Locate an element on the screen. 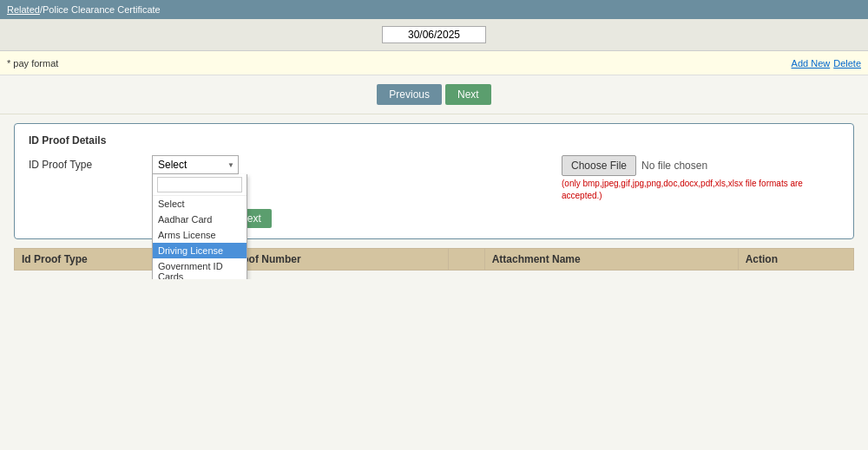  col-action: Action is located at coordinates (795, 260).